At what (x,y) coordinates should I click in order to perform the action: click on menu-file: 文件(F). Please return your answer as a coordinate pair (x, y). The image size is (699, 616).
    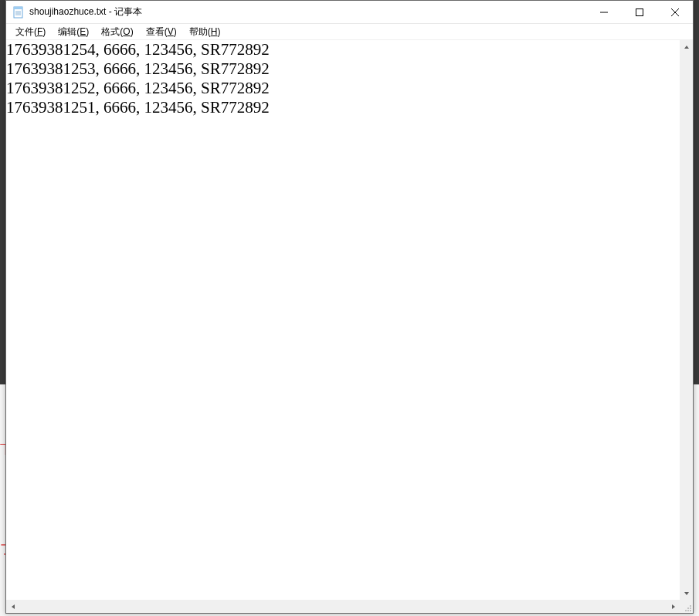
    Looking at the image, I should click on (31, 32).